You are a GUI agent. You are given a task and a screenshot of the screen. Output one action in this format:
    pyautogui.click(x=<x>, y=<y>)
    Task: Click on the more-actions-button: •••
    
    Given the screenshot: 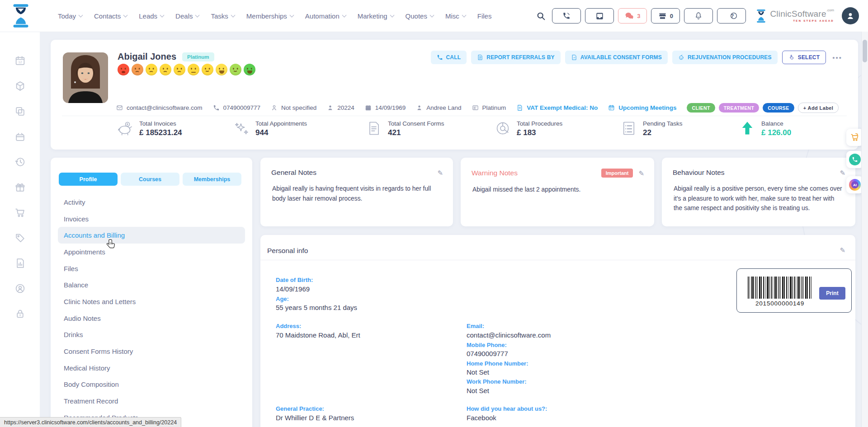 What is the action you would take?
    pyautogui.click(x=837, y=58)
    